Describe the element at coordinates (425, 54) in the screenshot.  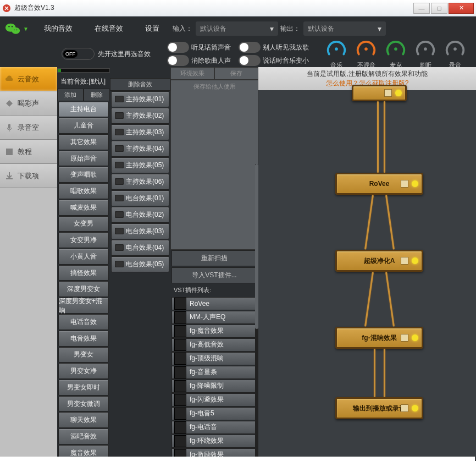
I see `dial-3: 监听` at that location.